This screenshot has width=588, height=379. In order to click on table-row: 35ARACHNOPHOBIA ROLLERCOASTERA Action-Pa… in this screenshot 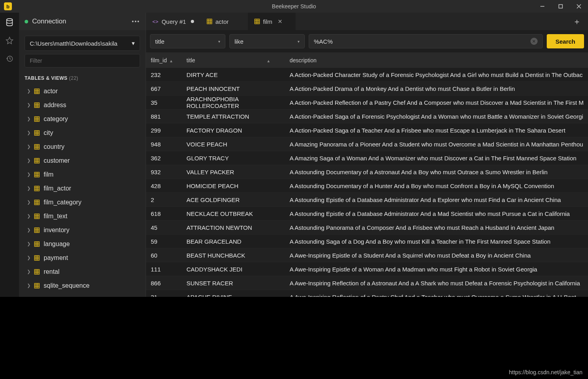, I will do `click(367, 102)`.